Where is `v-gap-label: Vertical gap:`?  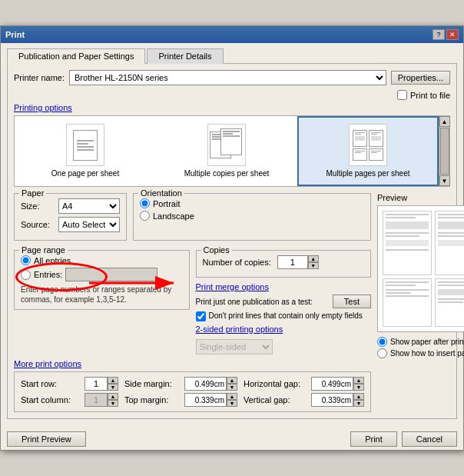
v-gap-label: Vertical gap: is located at coordinates (274, 400).